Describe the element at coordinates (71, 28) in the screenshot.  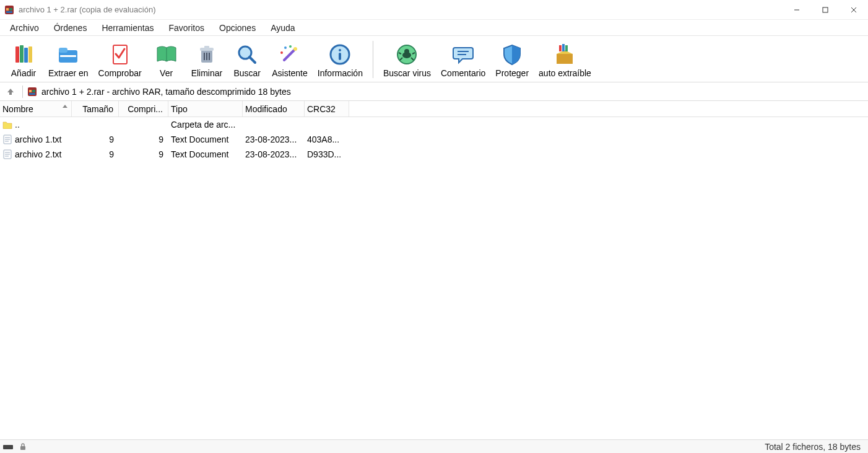
I see `menu-ordenes: Órdenes` at that location.